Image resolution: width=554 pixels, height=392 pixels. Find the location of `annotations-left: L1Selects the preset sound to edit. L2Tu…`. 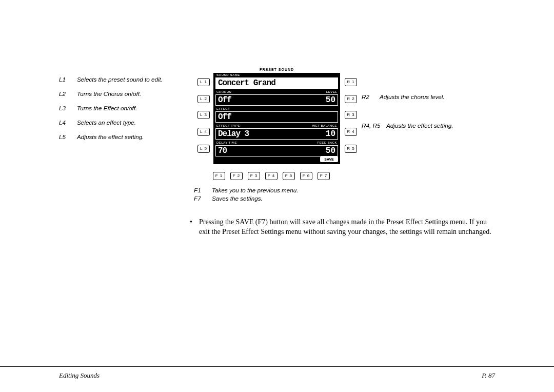

annotations-left: L1Selects the preset sound to edit. L2Tu… is located at coordinates (124, 112).